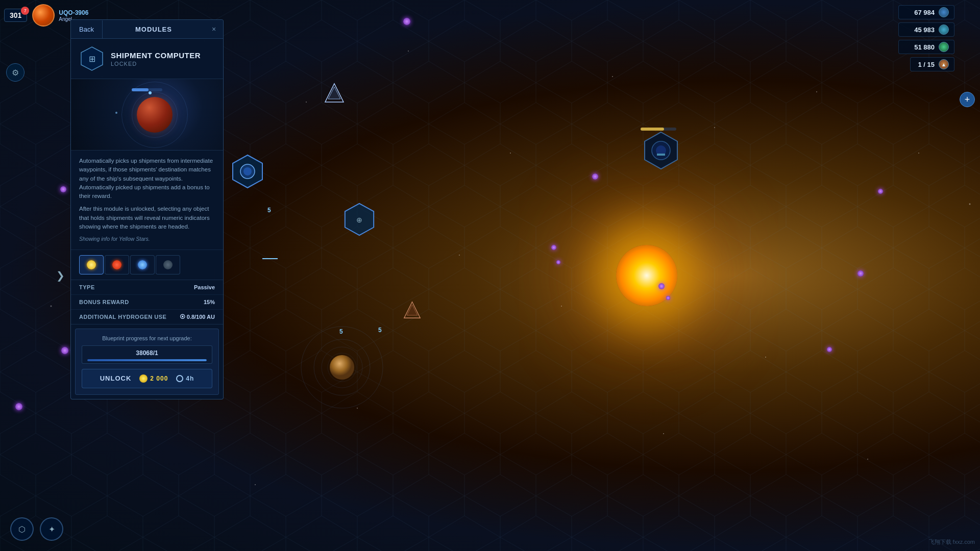 The image size is (980, 551). I want to click on star-btn-dark, so click(168, 265).